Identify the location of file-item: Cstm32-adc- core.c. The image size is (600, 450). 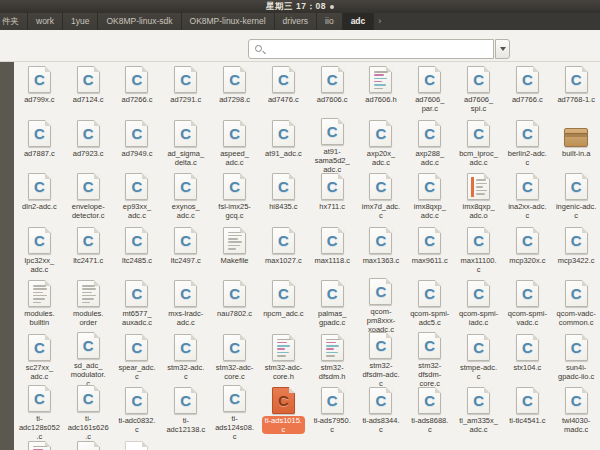
(234, 359).